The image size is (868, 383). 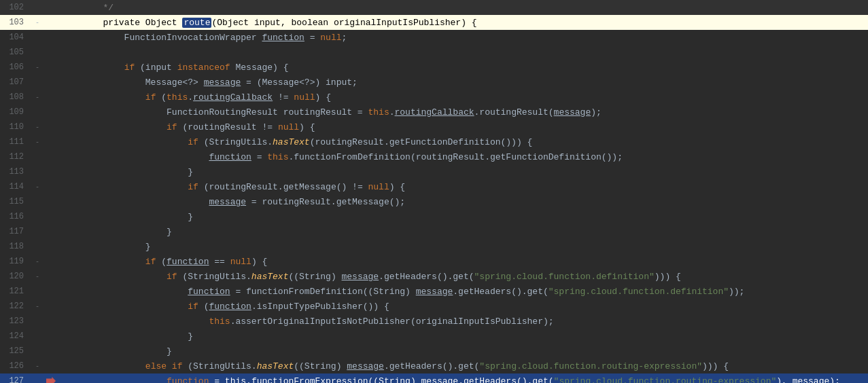 I want to click on line-number-123: 123, so click(x=15, y=321).